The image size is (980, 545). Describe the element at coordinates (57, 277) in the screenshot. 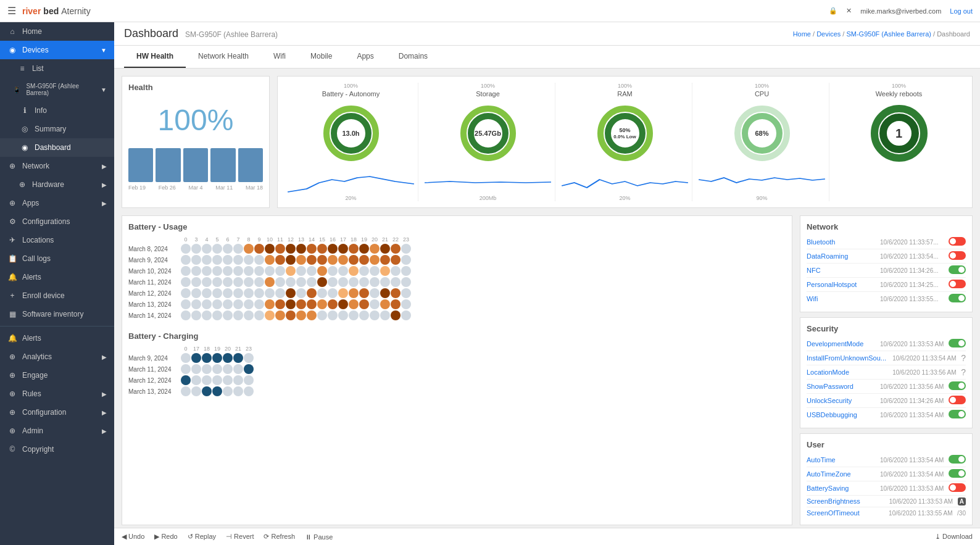

I see `sidebar-item-alerts: 🔔 Alerts` at that location.